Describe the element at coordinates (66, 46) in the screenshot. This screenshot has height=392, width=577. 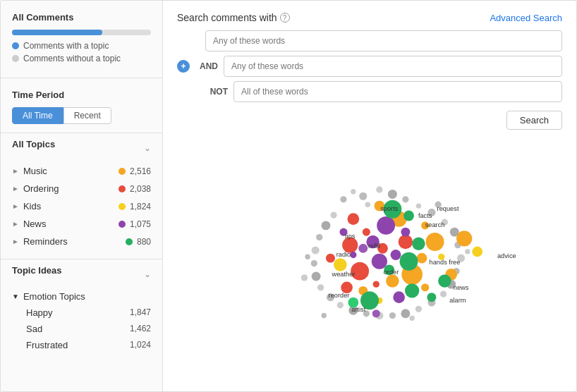
I see `legend-label-with-topic: Comments with a topic` at that location.